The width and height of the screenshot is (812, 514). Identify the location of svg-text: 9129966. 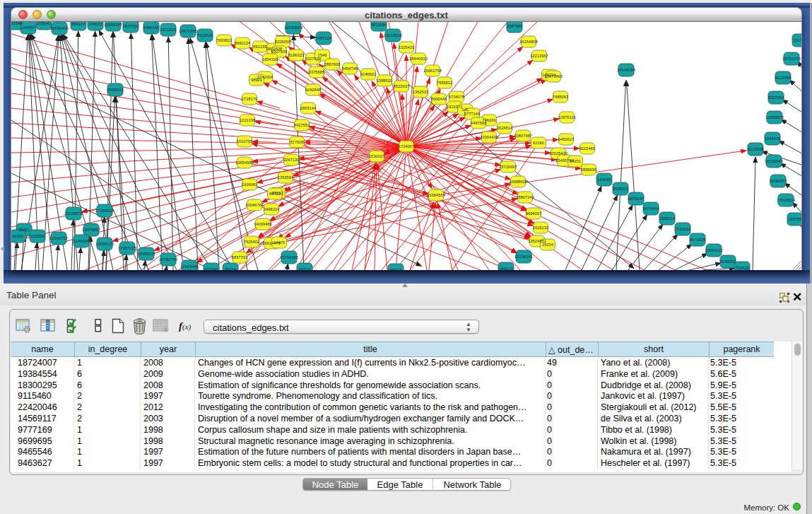
(783, 78).